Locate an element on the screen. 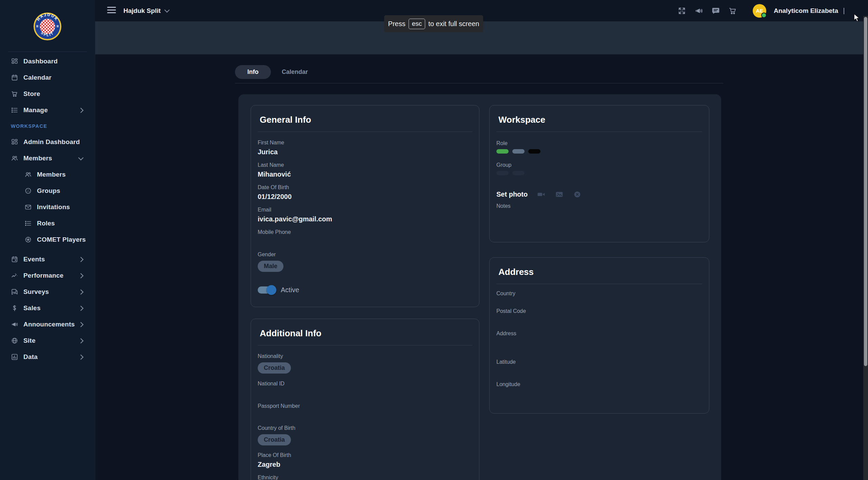 Image resolution: width=868 pixels, height=480 pixels. sidebar-item: Store is located at coordinates (47, 94).